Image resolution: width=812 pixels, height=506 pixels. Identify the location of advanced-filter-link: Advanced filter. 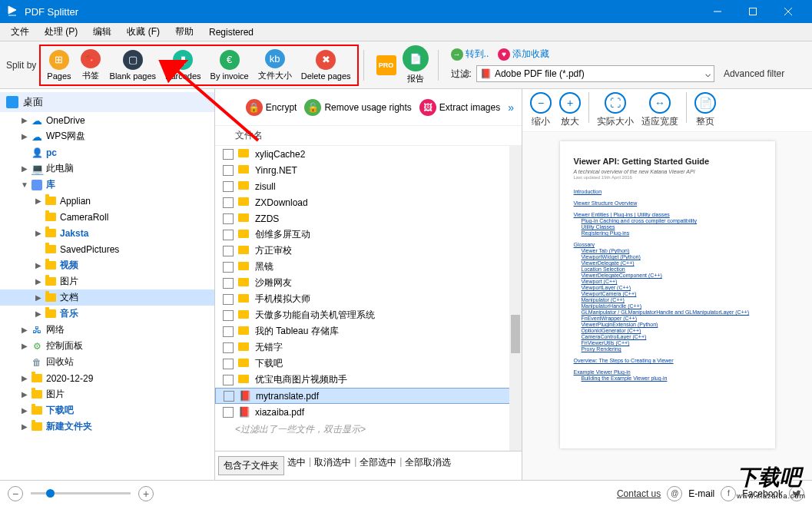
(754, 74).